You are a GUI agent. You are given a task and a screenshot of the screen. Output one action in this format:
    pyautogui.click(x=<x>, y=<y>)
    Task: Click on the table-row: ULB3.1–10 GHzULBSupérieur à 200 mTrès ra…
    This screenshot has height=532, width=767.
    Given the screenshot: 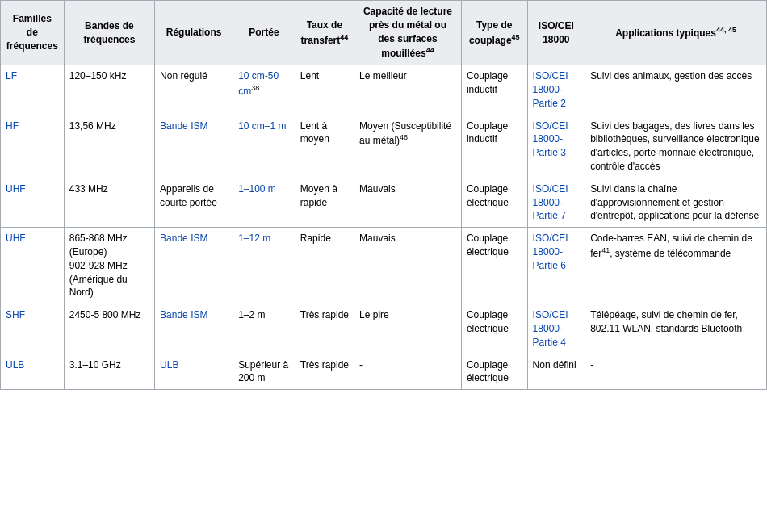 What is the action you would take?
    pyautogui.click(x=384, y=371)
    